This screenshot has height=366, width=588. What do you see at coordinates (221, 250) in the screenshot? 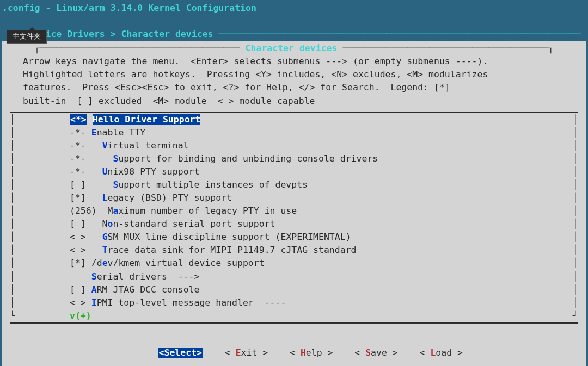
I see `menu-item-label: Trace data sink for MIPI P1149.7 cJTAG s…` at bounding box center [221, 250].